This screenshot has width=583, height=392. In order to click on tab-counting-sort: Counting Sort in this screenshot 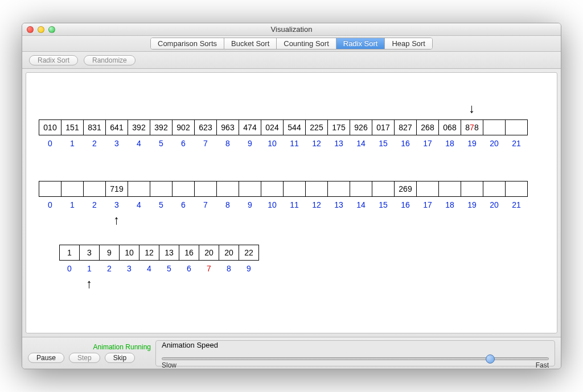, I will do `click(306, 43)`.